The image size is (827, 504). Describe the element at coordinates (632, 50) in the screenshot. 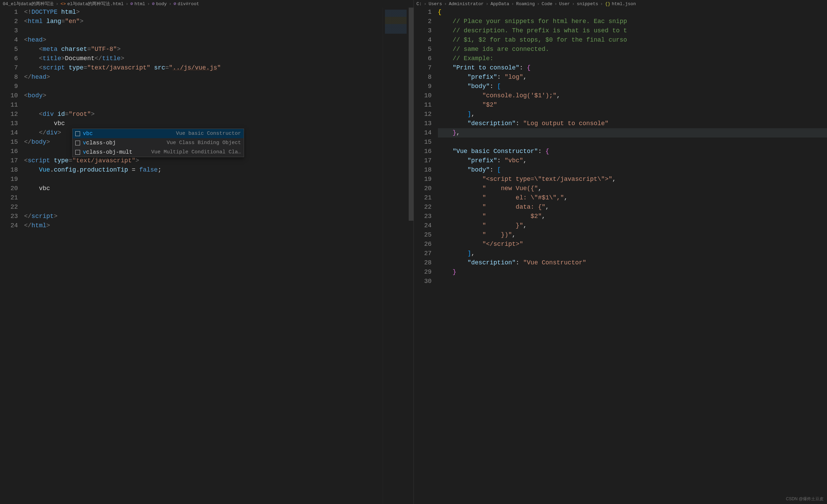

I see `code-line: // same ids are connected.` at that location.